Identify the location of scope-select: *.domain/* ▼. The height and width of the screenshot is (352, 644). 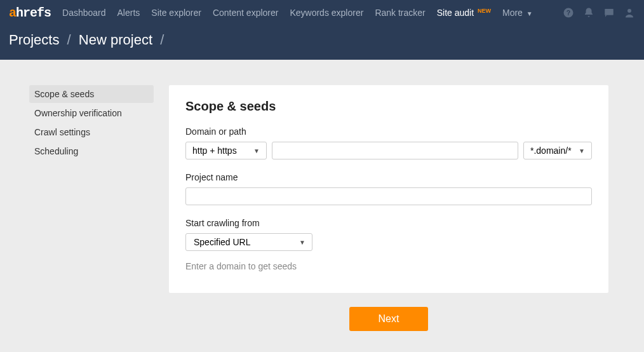
(558, 151).